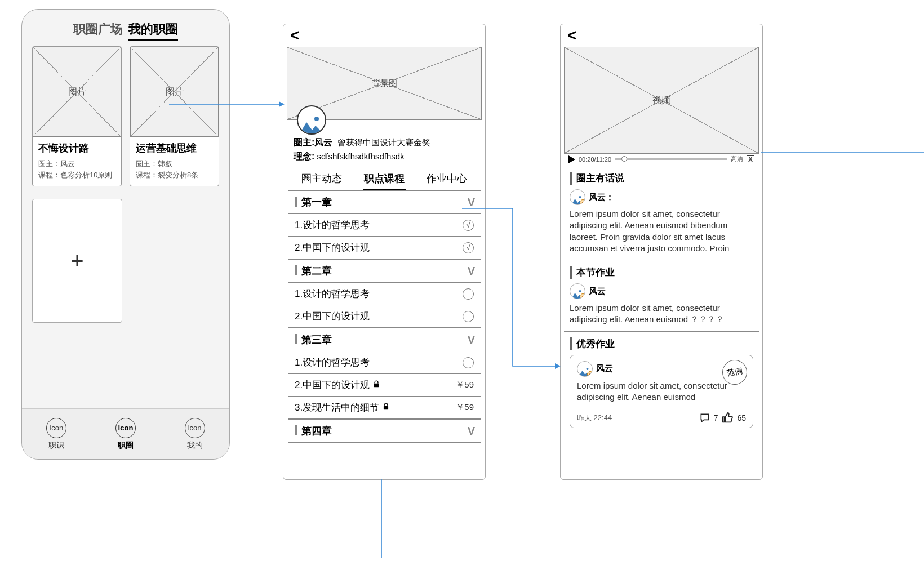 The height and width of the screenshot is (561, 924). Describe the element at coordinates (661, 344) in the screenshot. I see `section-title: 优秀作业` at that location.